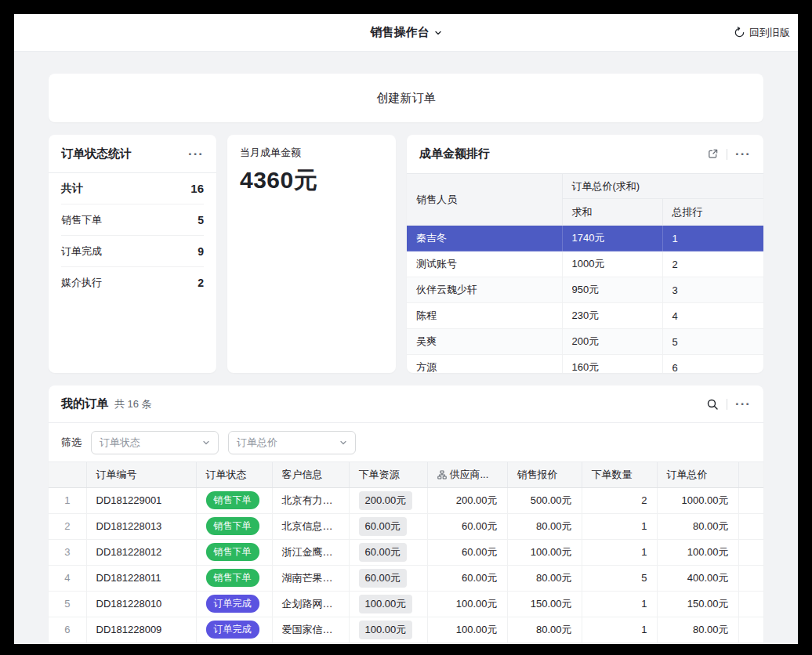 This screenshot has width=812, height=655. What do you see at coordinates (201, 220) in the screenshot?
I see `status-value: 5` at bounding box center [201, 220].